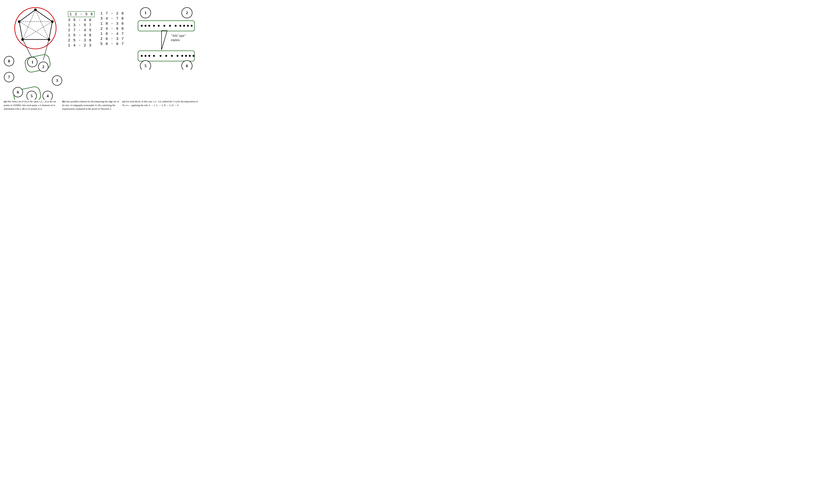  What do you see at coordinates (163, 103) in the screenshot?
I see `caption-c: (c) For each block, in this case 1,2 : 5…` at bounding box center [163, 103].